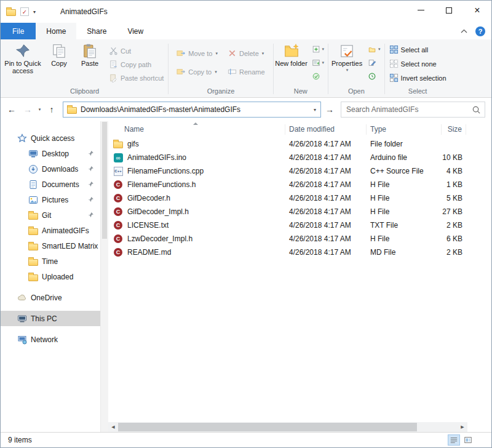 Image resolution: width=492 pixels, height=448 pixels. Describe the element at coordinates (288, 427) in the screenshot. I see `horizontal-scrollbar: ◀ ▶` at that location.